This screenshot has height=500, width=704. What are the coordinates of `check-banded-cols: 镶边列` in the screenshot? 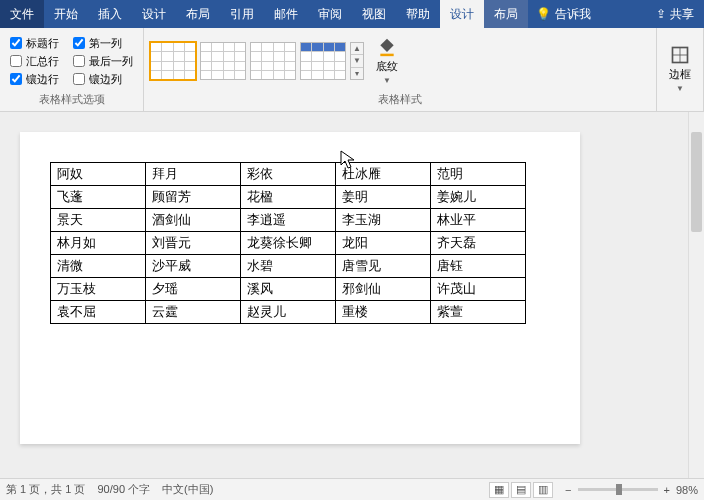 It's located at (103, 80).